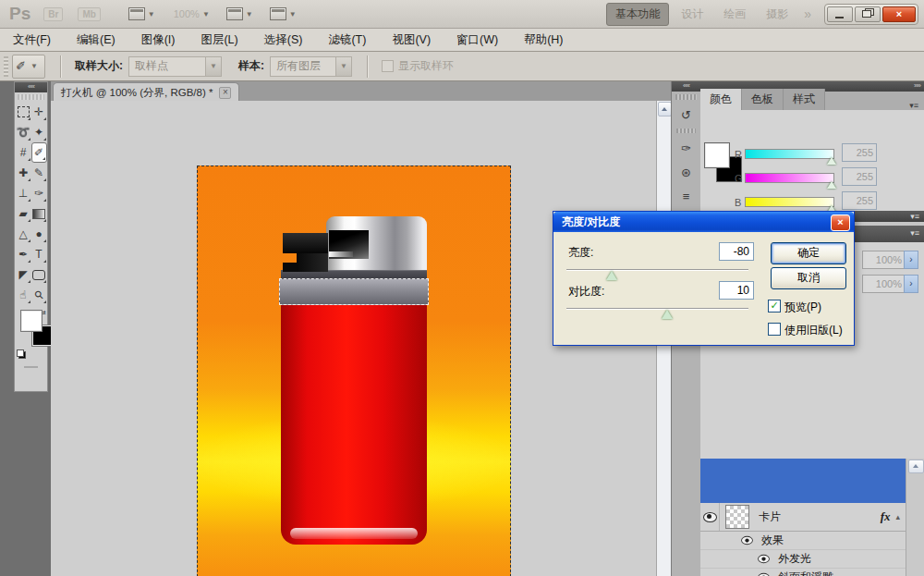  I want to click on red-slider-handle, so click(832, 161).